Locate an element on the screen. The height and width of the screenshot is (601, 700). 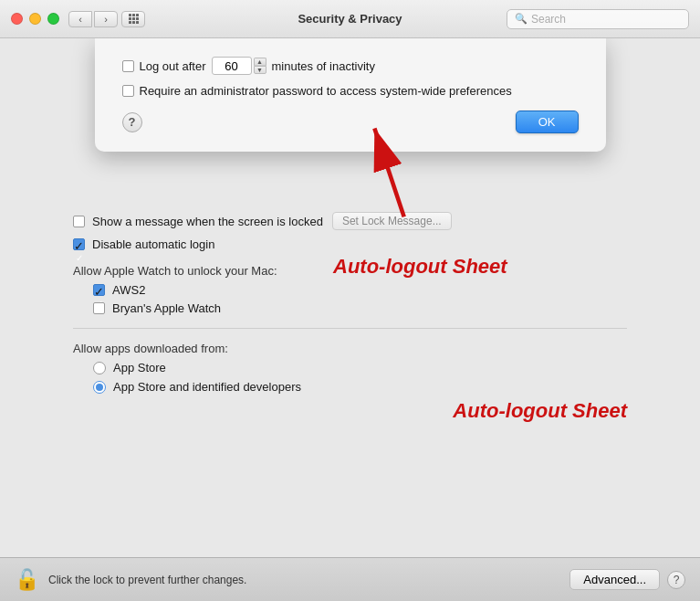
minimize-button is located at coordinates (35, 18).